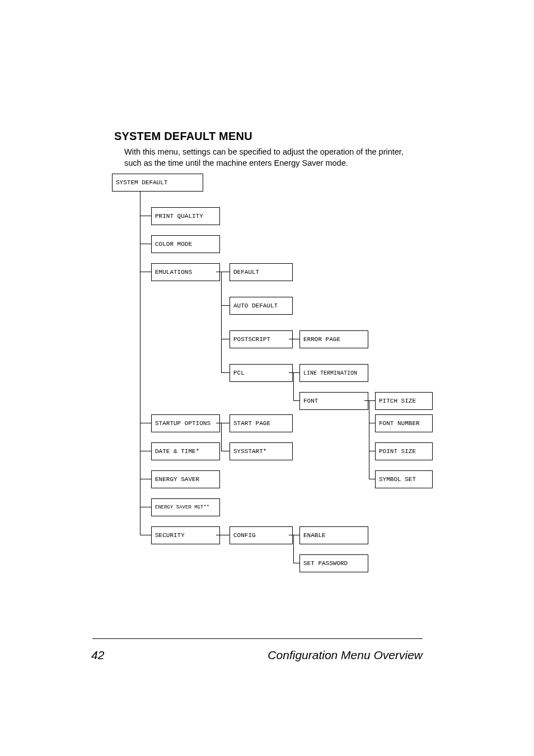  I want to click on submenu-symbol-set: SYMBOL SET, so click(404, 479).